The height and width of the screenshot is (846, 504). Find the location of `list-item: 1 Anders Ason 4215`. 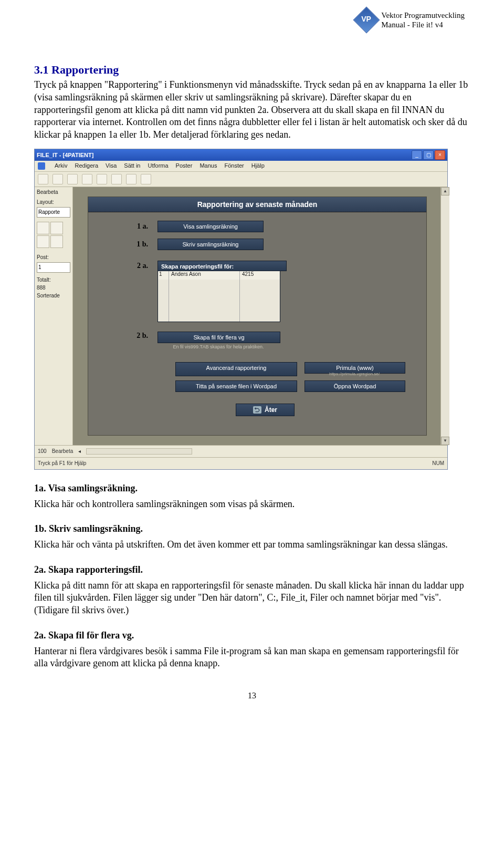

list-item: 1 Anders Ason 4215 is located at coordinates (219, 275).